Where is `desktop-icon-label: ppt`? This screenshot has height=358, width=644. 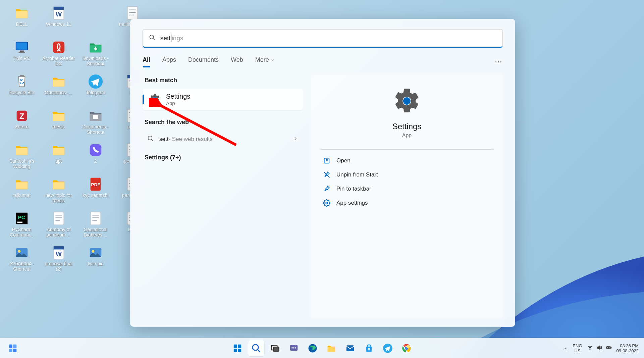 desktop-icon-label: ppt is located at coordinates (58, 161).